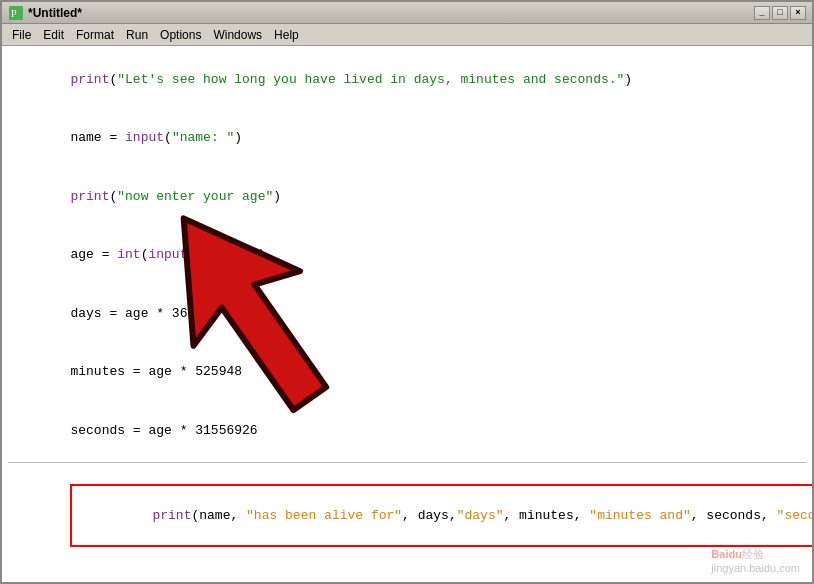  Describe the element at coordinates (407, 35) in the screenshot. I see `menu-bar: File Edit Format Run Options Windows Hel…` at that location.